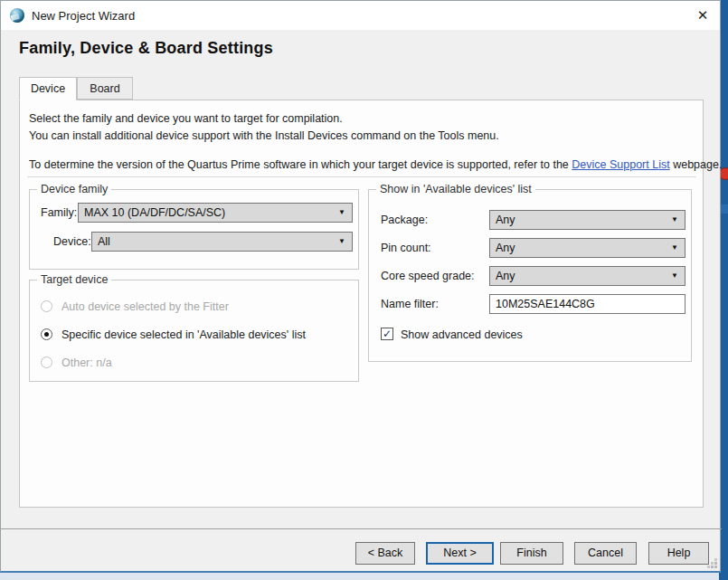  Describe the element at coordinates (145, 307) in the screenshot. I see `radio-auto-device-label: Auto device selected by the Fitter` at that location.